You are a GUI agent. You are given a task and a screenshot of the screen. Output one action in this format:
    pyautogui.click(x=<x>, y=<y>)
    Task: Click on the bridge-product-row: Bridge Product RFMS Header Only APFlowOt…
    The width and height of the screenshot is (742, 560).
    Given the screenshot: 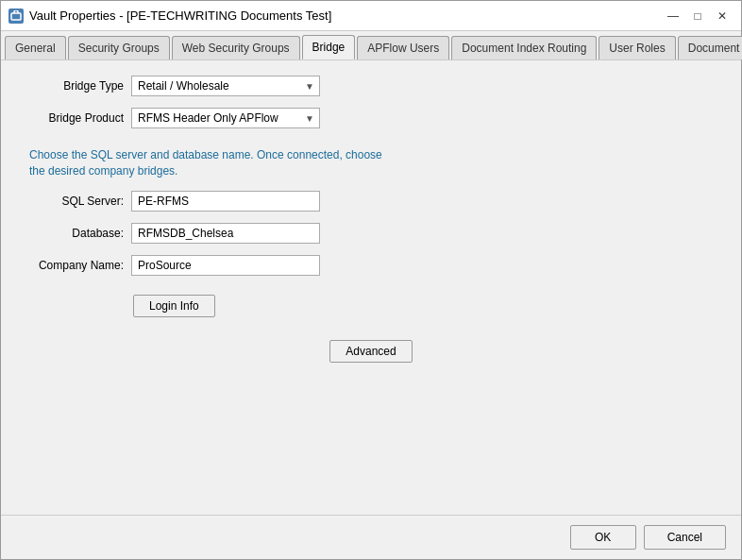 What is the action you would take?
    pyautogui.click(x=371, y=118)
    